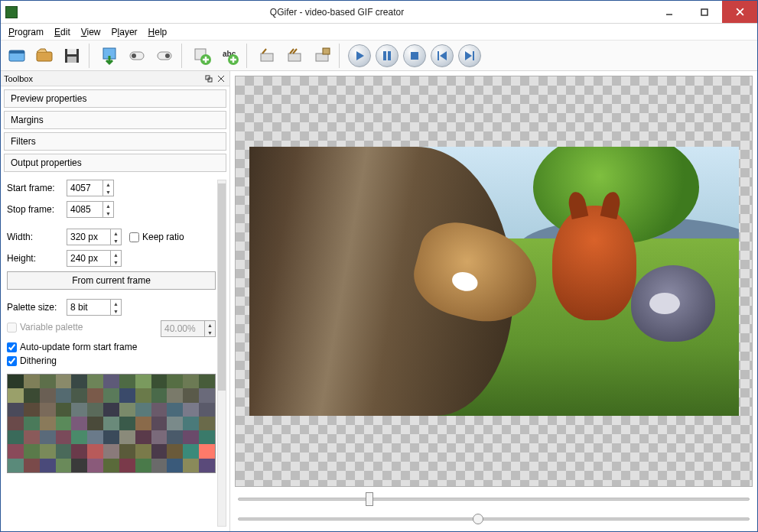  What do you see at coordinates (63, 32) in the screenshot?
I see `menu-edit: Edit` at bounding box center [63, 32].